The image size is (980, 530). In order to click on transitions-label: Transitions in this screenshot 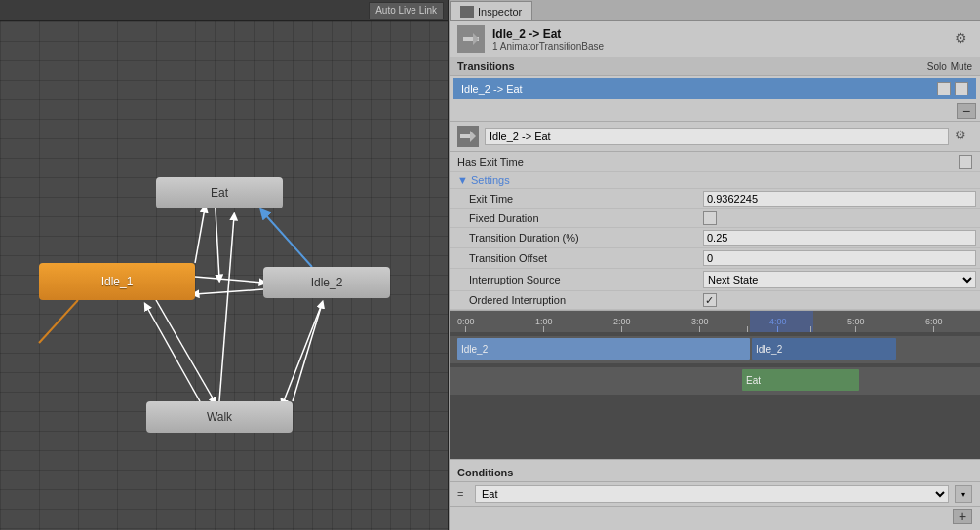, I will do `click(692, 66)`.